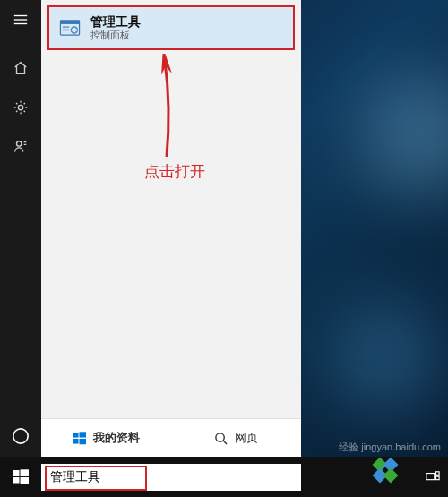 This screenshot has width=448, height=497. I want to click on start-button, so click(21, 476).